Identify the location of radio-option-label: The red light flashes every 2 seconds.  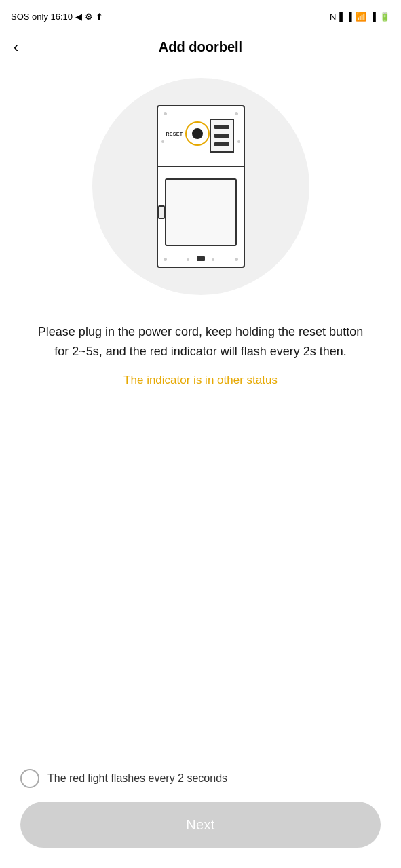
(137, 778).